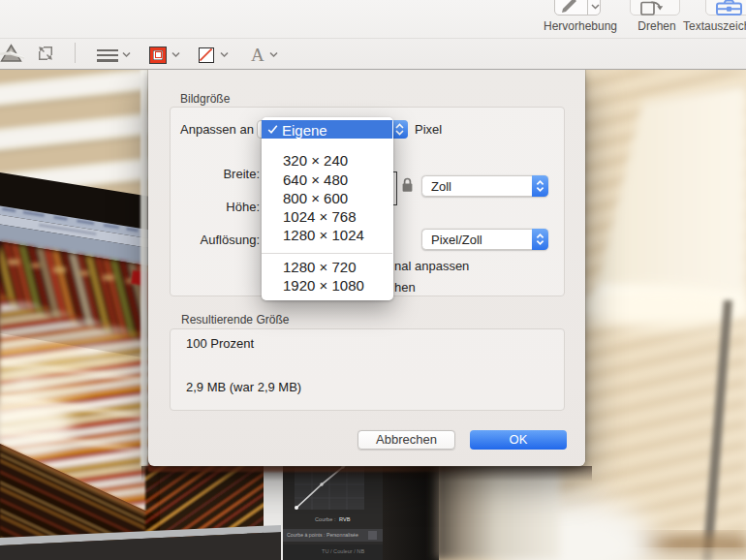 The width and height of the screenshot is (746, 560). I want to click on svg-text:Courbe à points : Personnalis: Courbe à points : Personnalisée, so click(323, 535).